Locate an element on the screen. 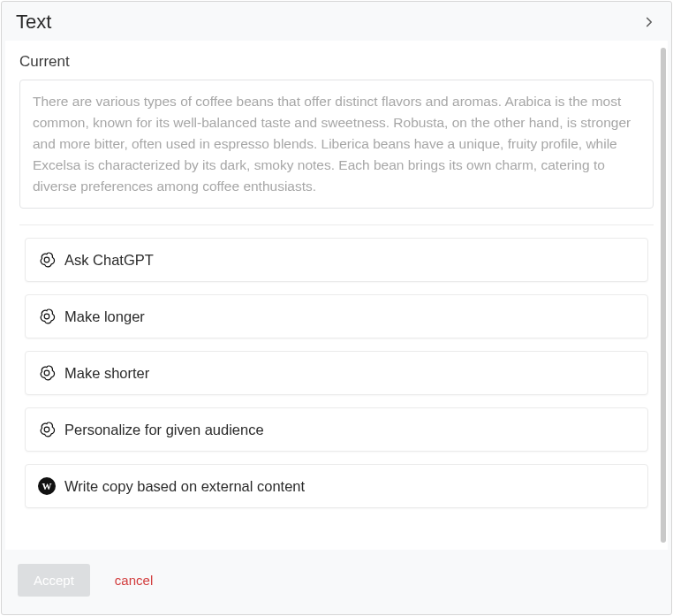  action-make-longer: Make longer is located at coordinates (336, 316).